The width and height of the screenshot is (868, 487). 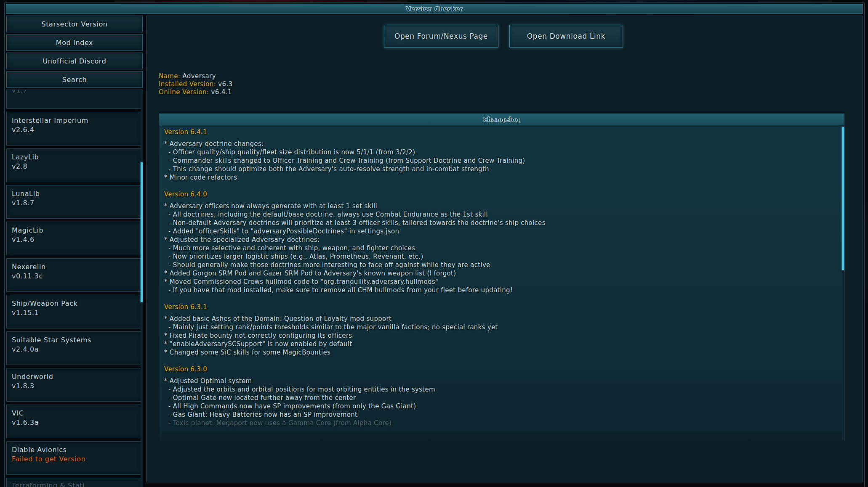 I want to click on mod-list-item: Nexerelin v0.11.3c, so click(x=75, y=275).